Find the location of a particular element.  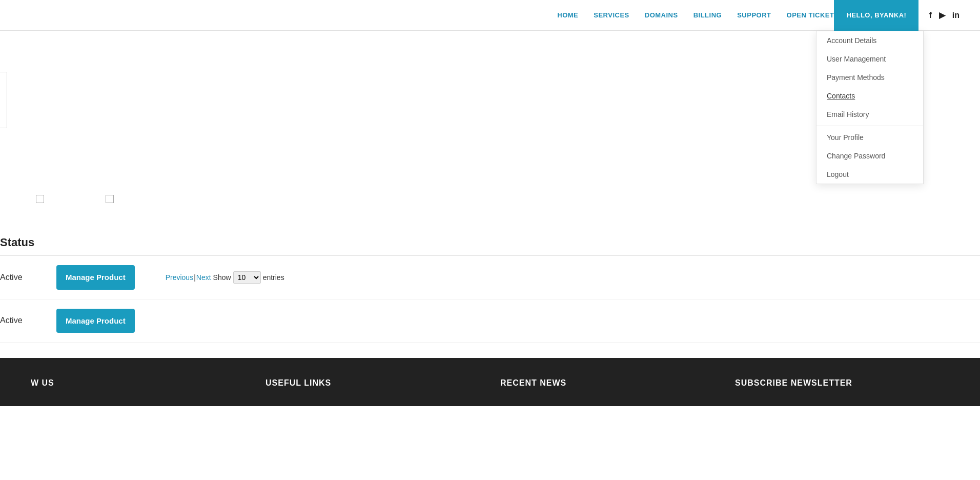

dropdown-payment-methods: Payment Methods is located at coordinates (870, 77).